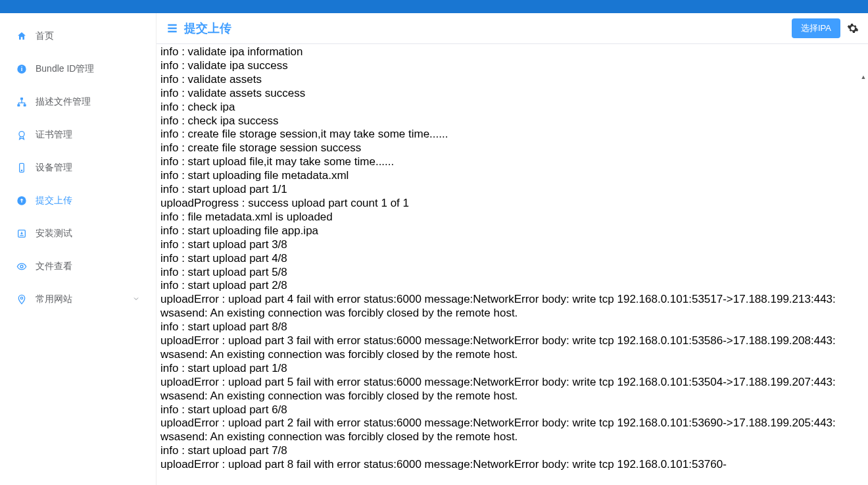  Describe the element at coordinates (512, 245) in the screenshot. I see `log-line: info : start upload part 3/8` at that location.